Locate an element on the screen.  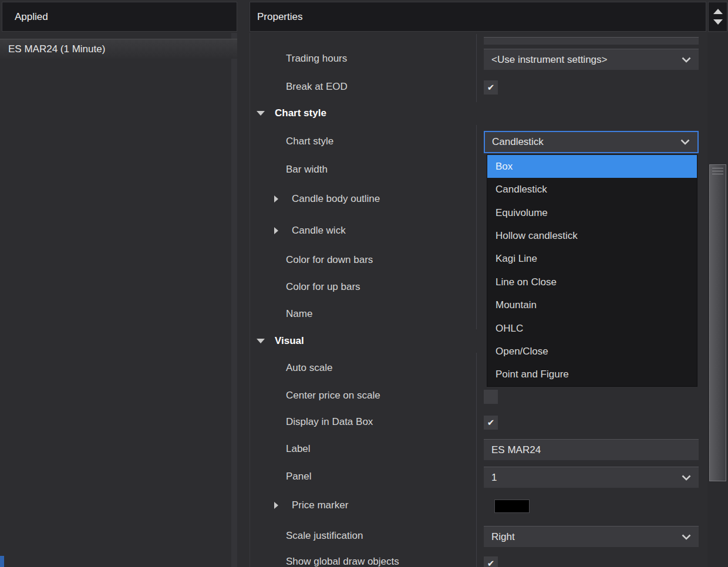
chart-style-label: Chart style is located at coordinates (310, 141).